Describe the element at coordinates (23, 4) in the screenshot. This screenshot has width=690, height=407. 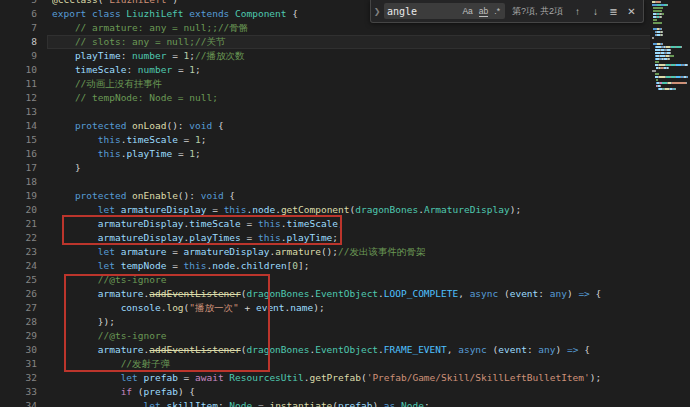
I see `line-number: 5` at that location.